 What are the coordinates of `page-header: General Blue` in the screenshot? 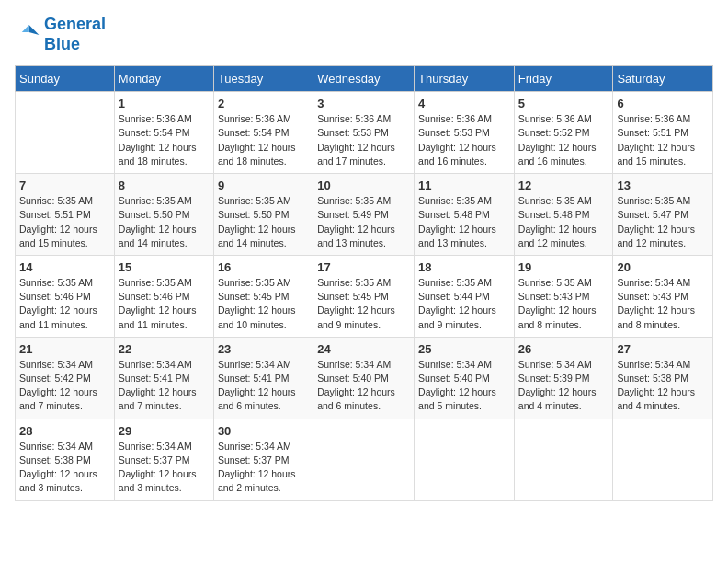 It's located at (364, 35).